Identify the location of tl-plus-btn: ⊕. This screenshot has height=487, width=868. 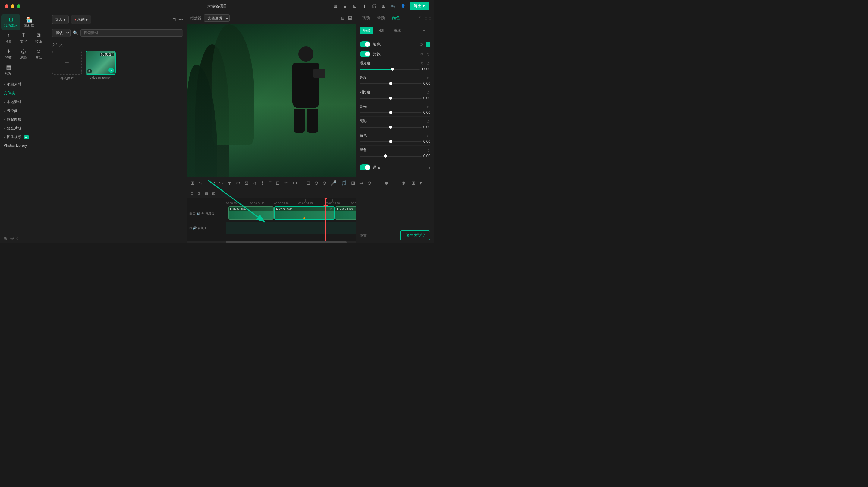
(404, 183).